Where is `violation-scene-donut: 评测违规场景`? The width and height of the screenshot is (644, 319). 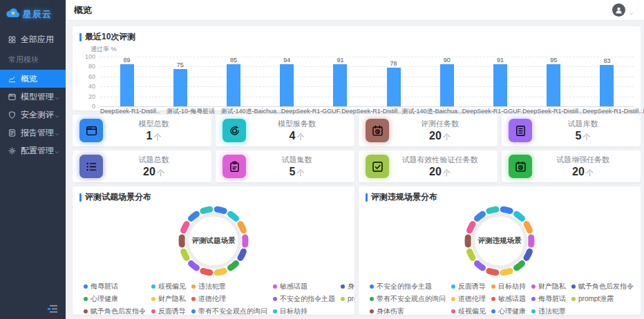
violation-scene-donut: 评测违规场景 is located at coordinates (500, 241).